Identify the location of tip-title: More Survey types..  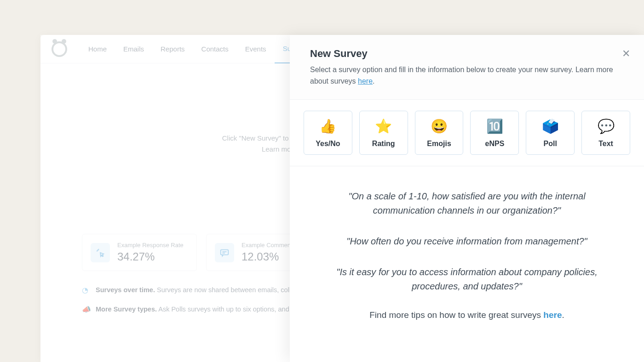
(126, 309).